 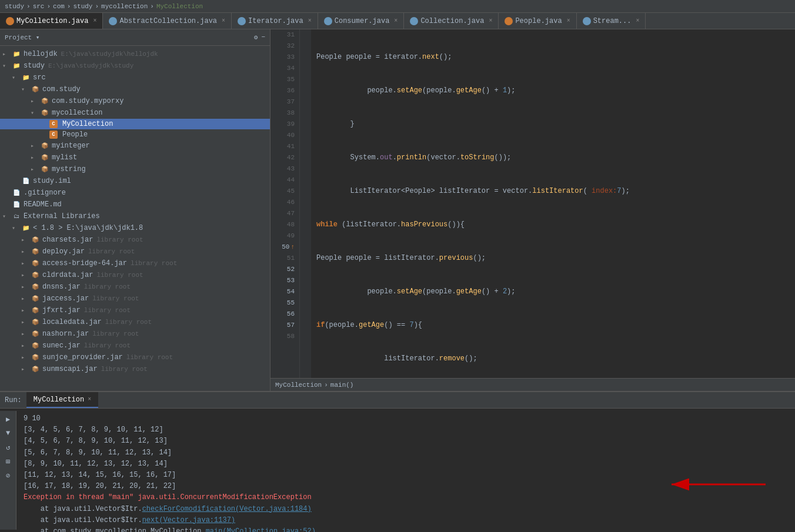 What do you see at coordinates (263, 38) in the screenshot?
I see `project-minimize-icon: −` at bounding box center [263, 38].